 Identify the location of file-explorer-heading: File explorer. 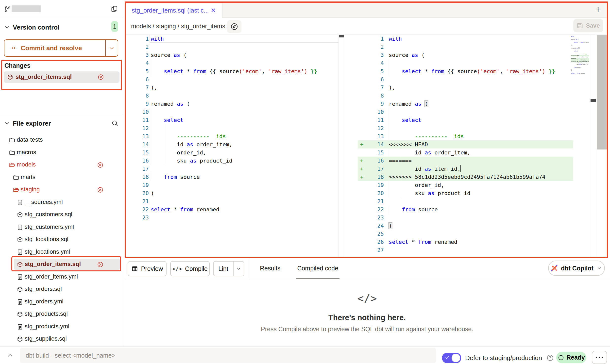
(32, 124).